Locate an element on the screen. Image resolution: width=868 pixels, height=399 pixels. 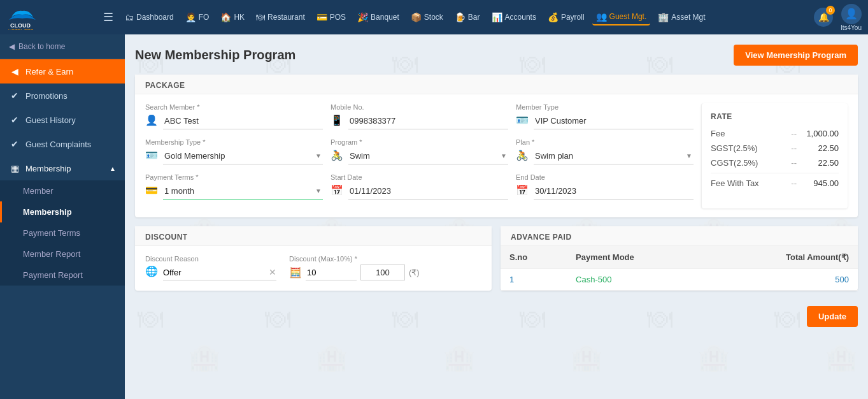
logo: CLOUD HOTEL ERP is located at coordinates (48, 17).